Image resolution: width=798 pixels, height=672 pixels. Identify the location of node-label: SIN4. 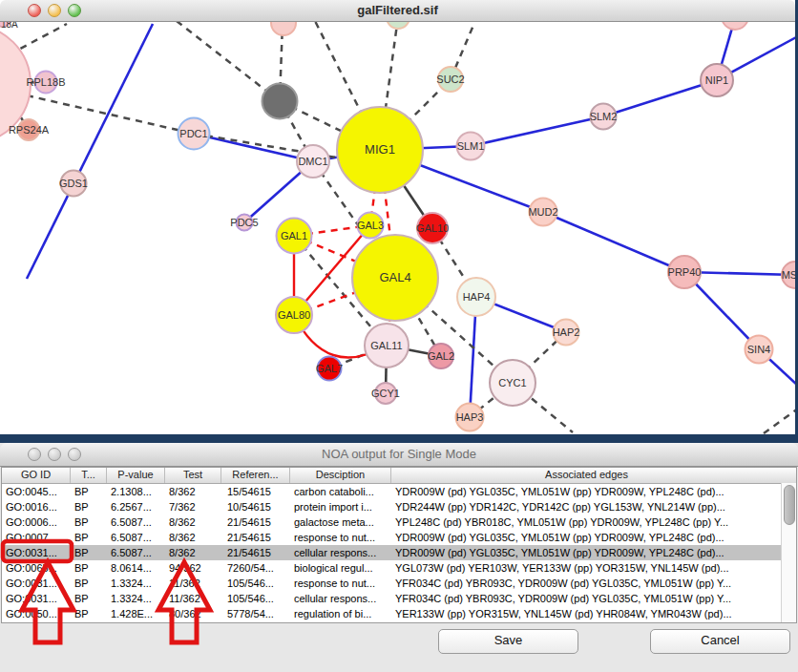
(759, 349).